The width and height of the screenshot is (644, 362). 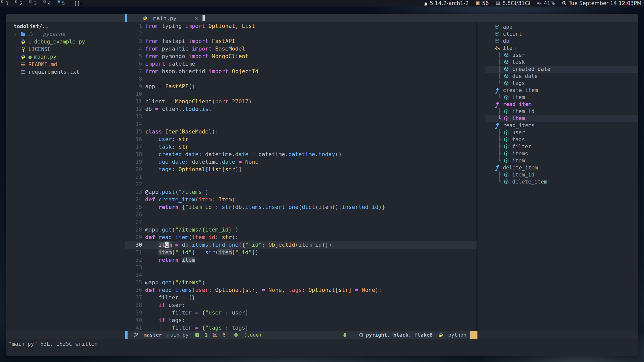 I want to click on outline-symbol-app: app, so click(x=557, y=27).